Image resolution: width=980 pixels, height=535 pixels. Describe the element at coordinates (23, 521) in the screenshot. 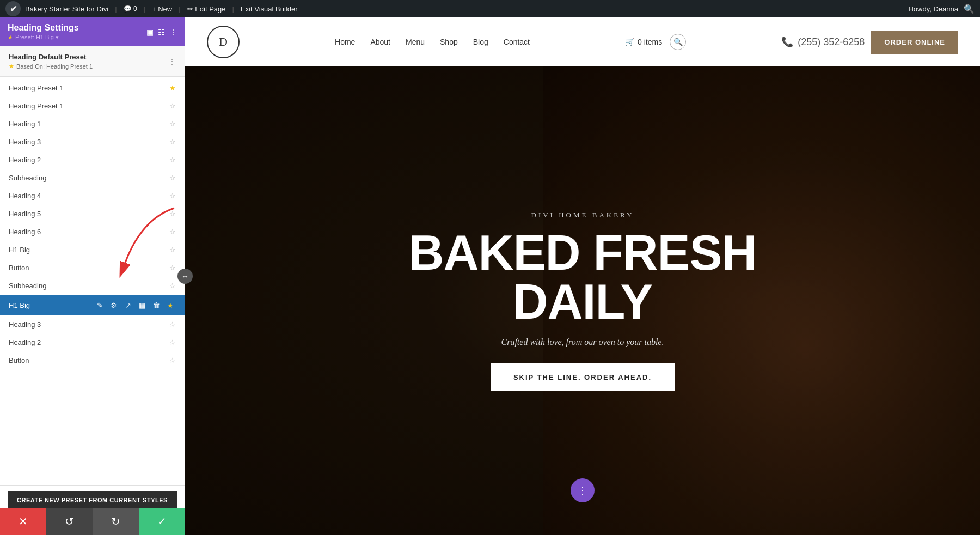

I see `cancel-button: ✕` at that location.